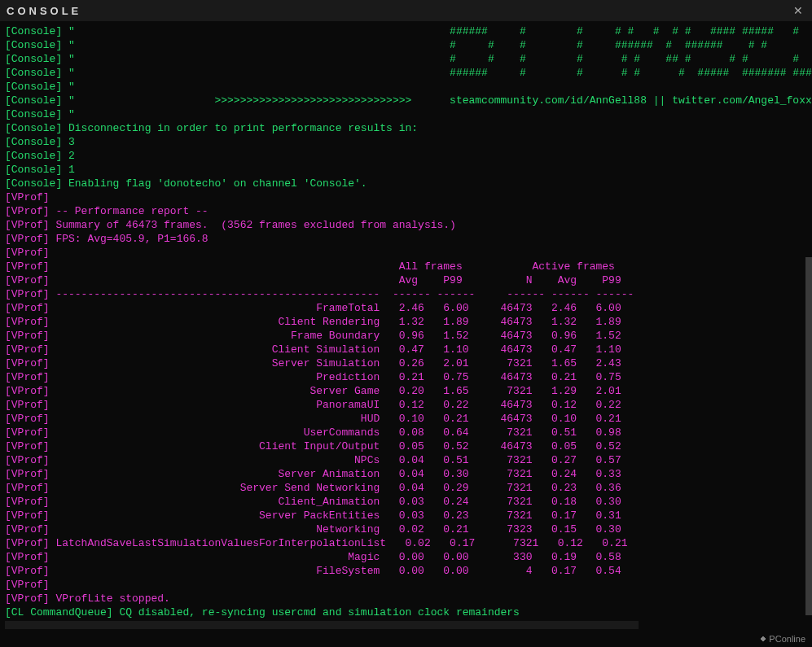 The width and height of the screenshot is (812, 647). I want to click on console-line: [VProf] All frames Active frames, so click(406, 267).